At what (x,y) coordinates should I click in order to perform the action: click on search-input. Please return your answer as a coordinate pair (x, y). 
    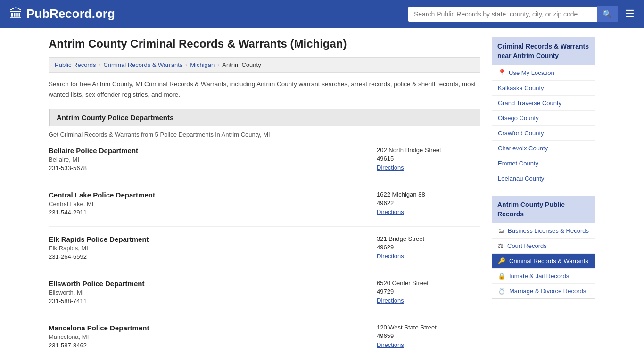
    Looking at the image, I should click on (503, 14).